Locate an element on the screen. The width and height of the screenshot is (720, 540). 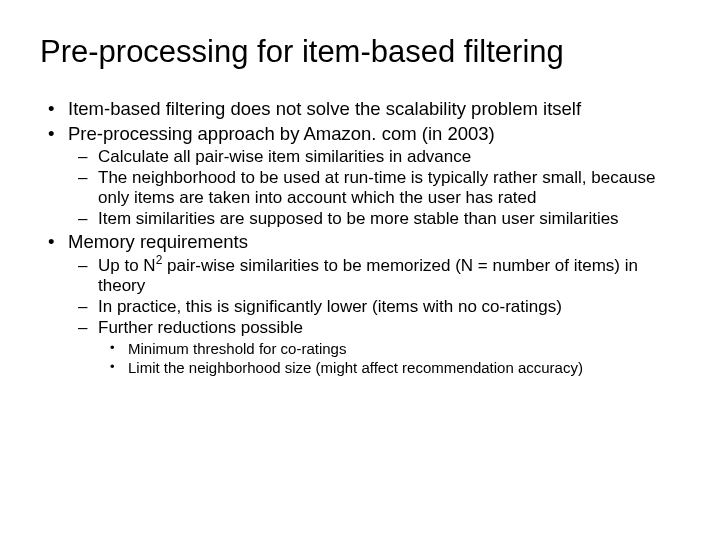
sub-bullet-text: Further reductions possible is located at coordinates (200, 328).